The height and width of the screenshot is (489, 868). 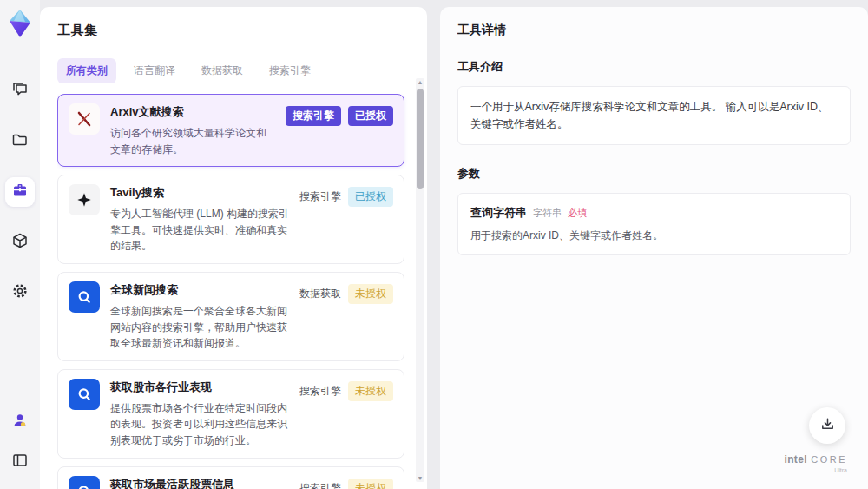 What do you see at coordinates (547, 214) in the screenshot?
I see `parameter-type: 字符串` at bounding box center [547, 214].